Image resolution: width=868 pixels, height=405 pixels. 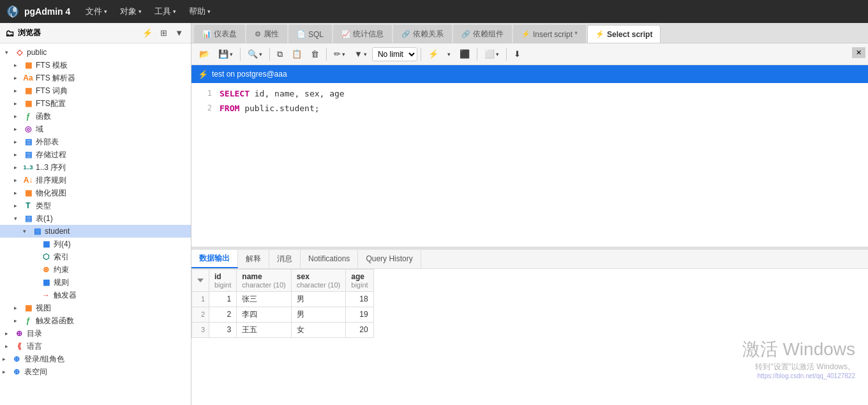 I want to click on delete-btn: 🗑, so click(x=315, y=54).